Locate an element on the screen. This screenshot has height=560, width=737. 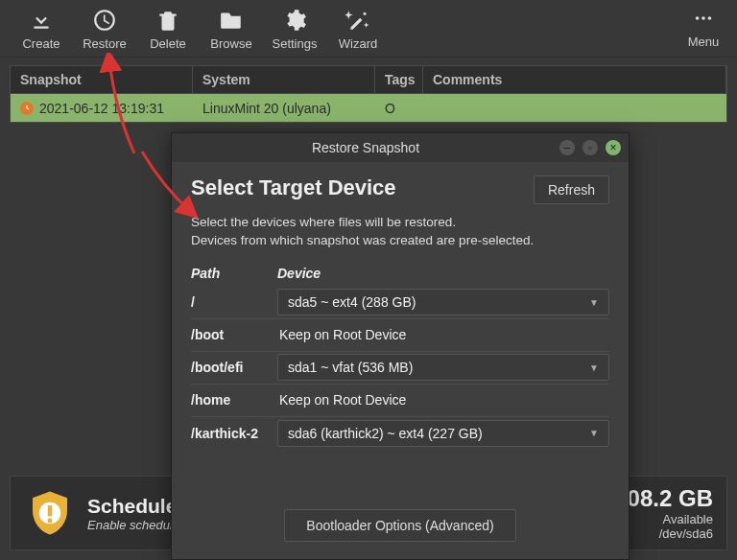
table-row: 2021-06-12 13:19:31 LinuxMint 20 (ulyana… is located at coordinates (368, 108).